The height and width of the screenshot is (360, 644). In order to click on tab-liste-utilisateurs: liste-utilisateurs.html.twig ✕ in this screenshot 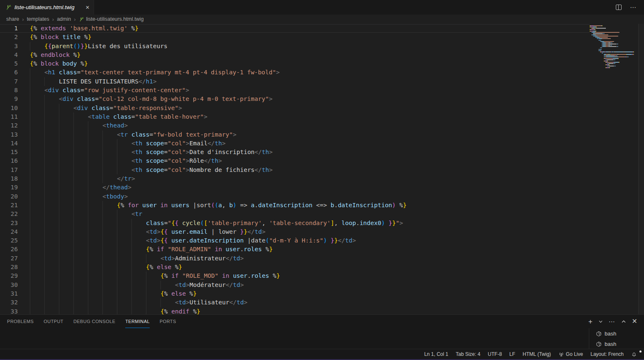, I will do `click(47, 7)`.